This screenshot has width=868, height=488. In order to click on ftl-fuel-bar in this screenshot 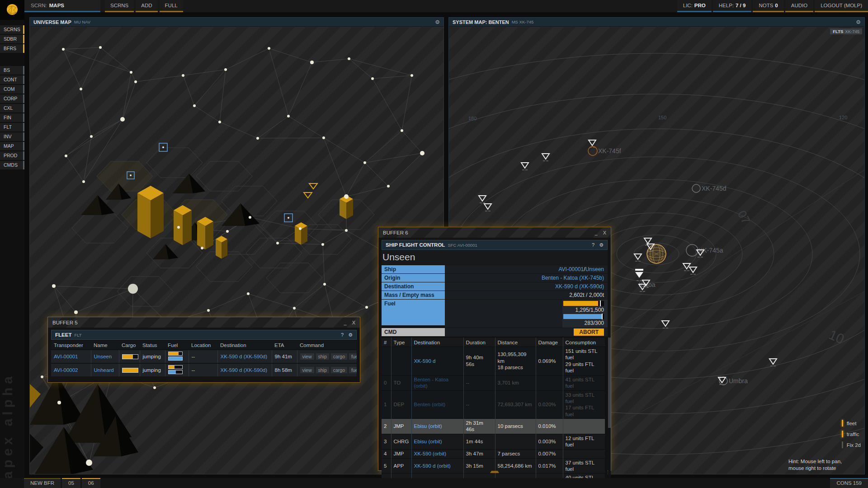, I will do `click(175, 367)`.